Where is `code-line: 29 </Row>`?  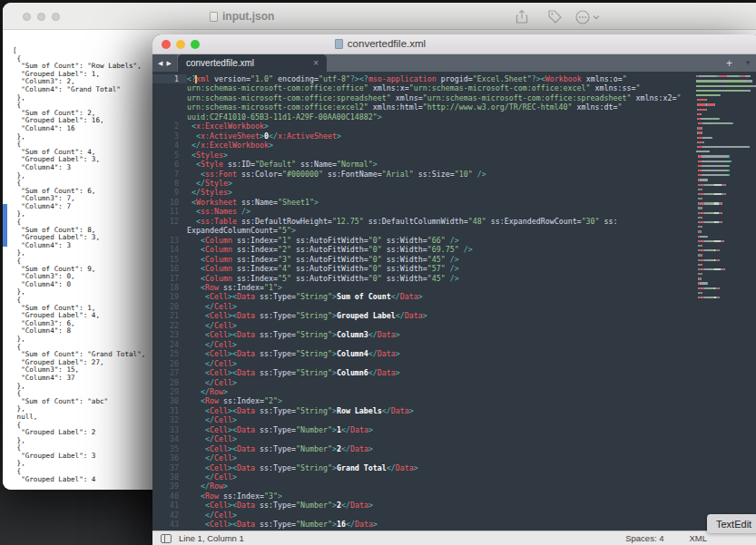 code-line: 29 </Row> is located at coordinates (454, 392).